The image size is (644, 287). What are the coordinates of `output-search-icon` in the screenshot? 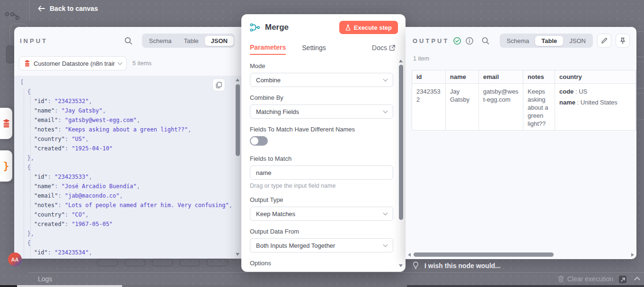 It's located at (485, 41).